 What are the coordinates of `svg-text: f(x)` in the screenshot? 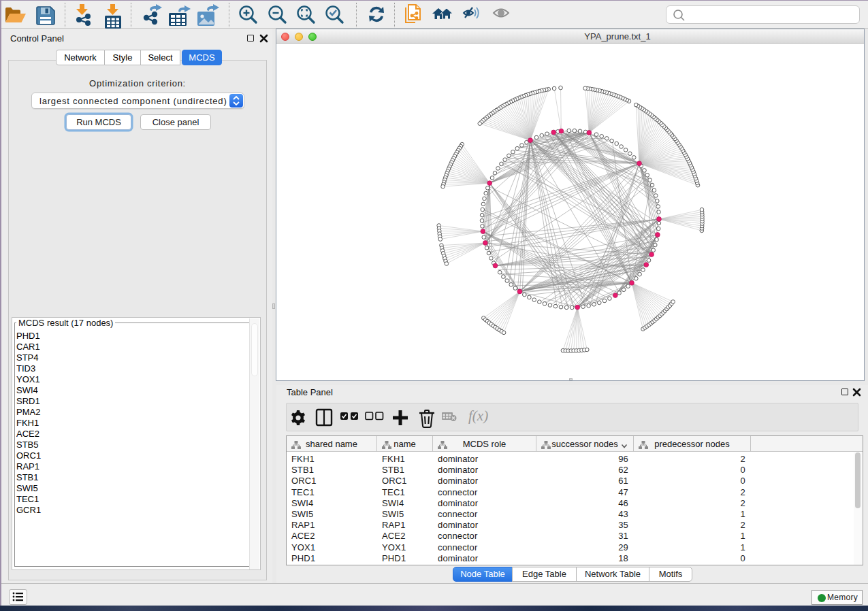 It's located at (478, 416).